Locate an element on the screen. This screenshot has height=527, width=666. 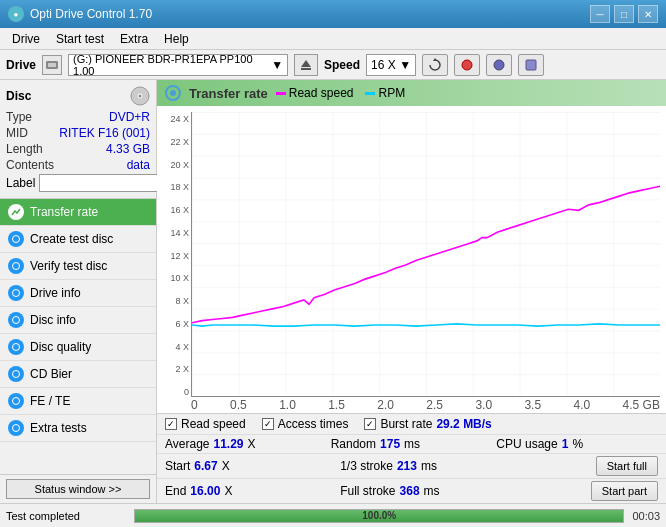
average-unit: X is located at coordinates (252, 444).